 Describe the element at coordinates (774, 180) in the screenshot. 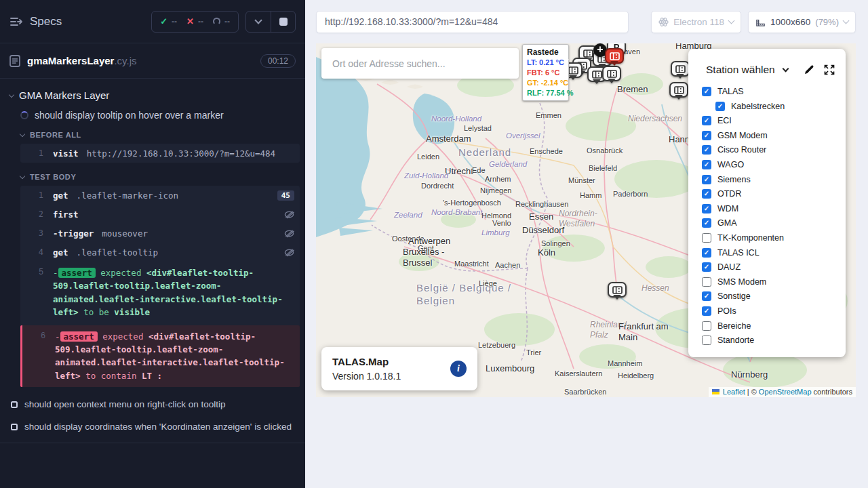

I see `station-layer-row: Siemens` at that location.